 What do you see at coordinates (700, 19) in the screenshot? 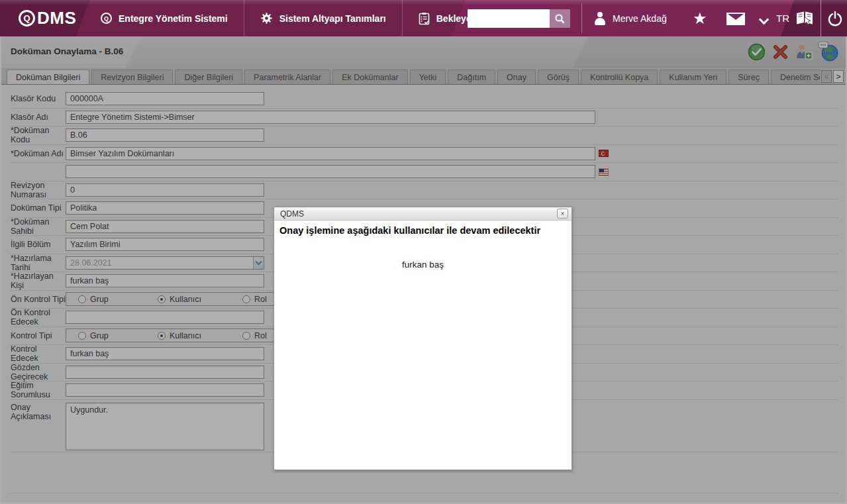
I see `favorites-star-icon: ★` at bounding box center [700, 19].